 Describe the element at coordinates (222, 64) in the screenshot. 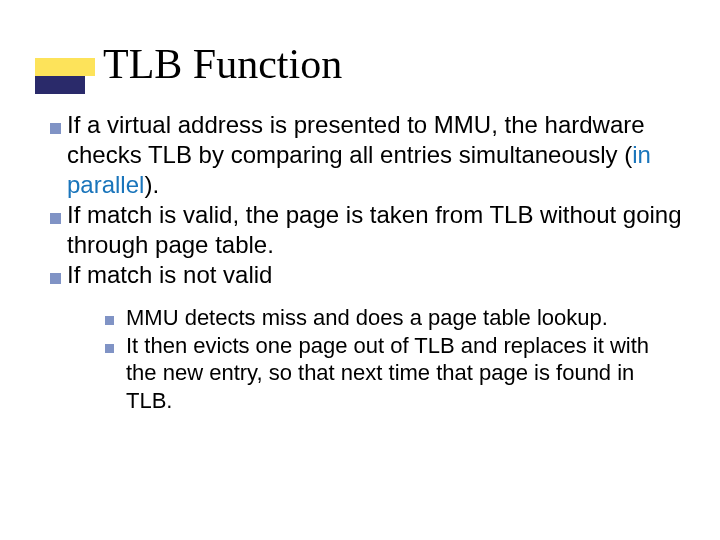

I see `slide-title: TLB Function` at that location.